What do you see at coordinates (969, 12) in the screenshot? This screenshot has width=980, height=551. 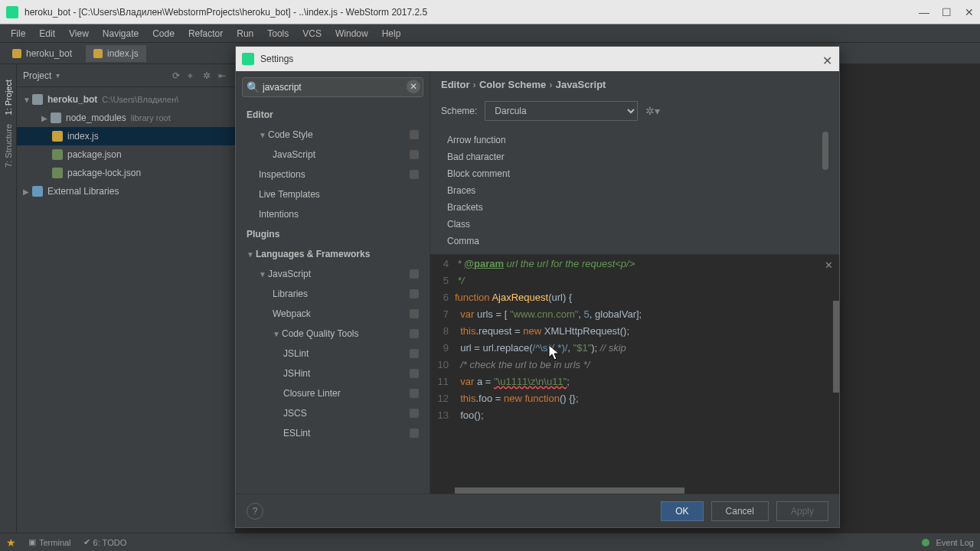 I see `close-window-button: ✕` at bounding box center [969, 12].